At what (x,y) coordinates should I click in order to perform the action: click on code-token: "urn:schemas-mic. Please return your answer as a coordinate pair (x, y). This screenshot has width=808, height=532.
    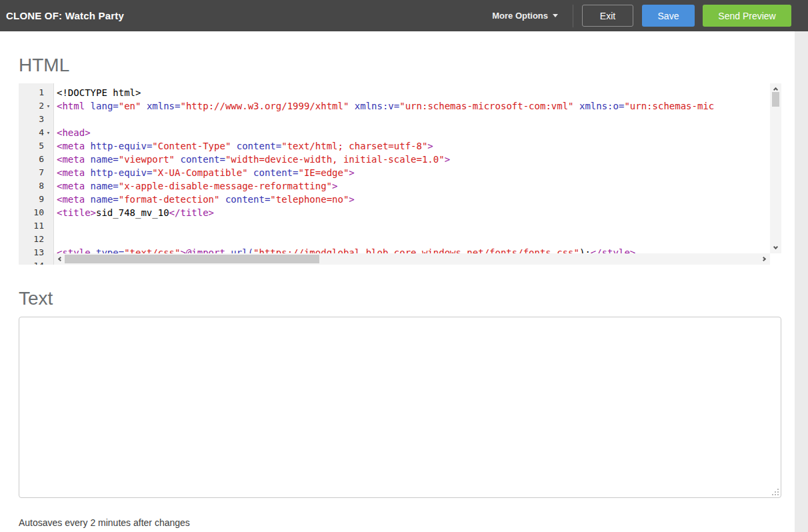
    Looking at the image, I should click on (669, 106).